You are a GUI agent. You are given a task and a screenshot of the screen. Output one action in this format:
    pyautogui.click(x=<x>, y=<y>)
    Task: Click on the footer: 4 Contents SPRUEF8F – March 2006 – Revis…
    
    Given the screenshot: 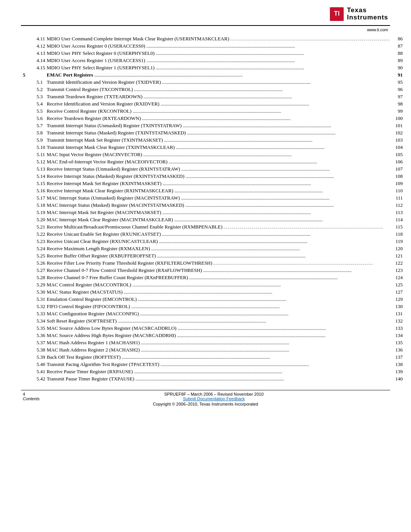 What is the action you would take?
    pyautogui.click(x=206, y=396)
    